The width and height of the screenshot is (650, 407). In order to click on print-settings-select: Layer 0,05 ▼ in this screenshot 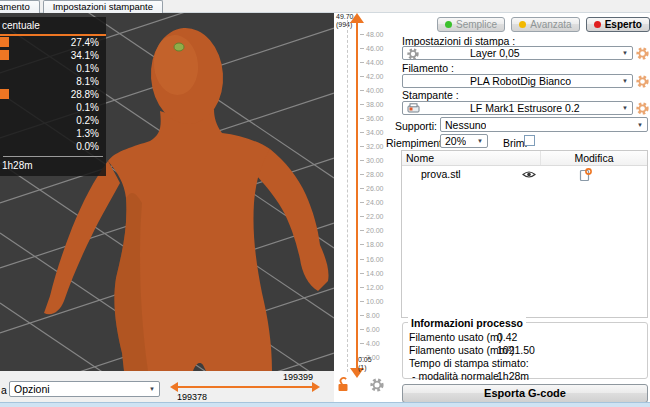, I will do `click(518, 53)`.